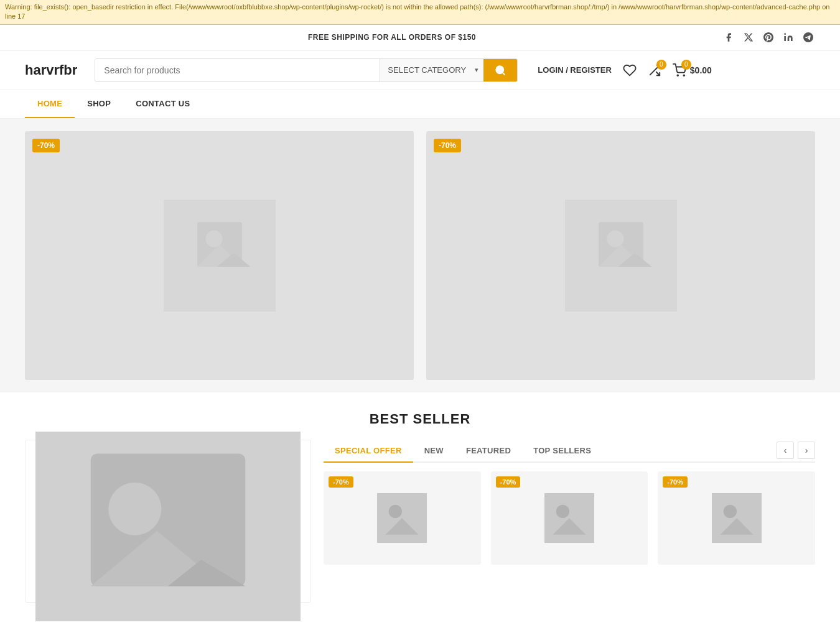 The image size is (840, 630). I want to click on header: harvrfbr SELECT CATEGORY LOGIN / REGISTE…, so click(420, 71).